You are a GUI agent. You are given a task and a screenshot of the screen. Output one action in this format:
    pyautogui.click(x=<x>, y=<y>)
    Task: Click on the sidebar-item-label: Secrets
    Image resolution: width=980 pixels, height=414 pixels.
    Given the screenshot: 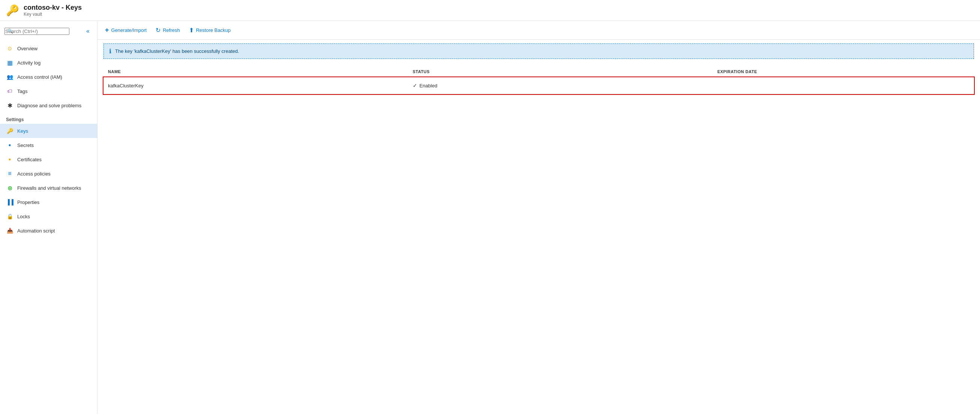 What is the action you would take?
    pyautogui.click(x=25, y=145)
    